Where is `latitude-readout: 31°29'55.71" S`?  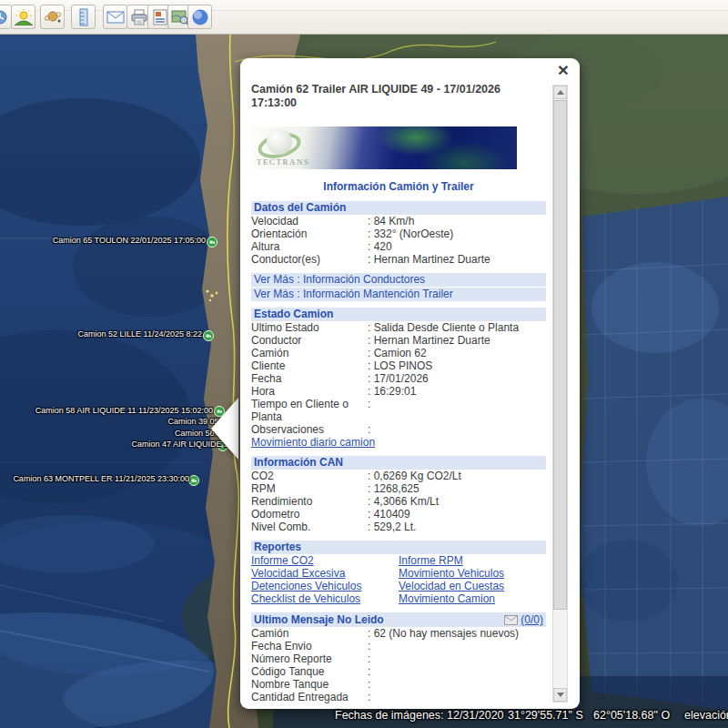 latitude-readout: 31°29'55.71" S is located at coordinates (546, 715).